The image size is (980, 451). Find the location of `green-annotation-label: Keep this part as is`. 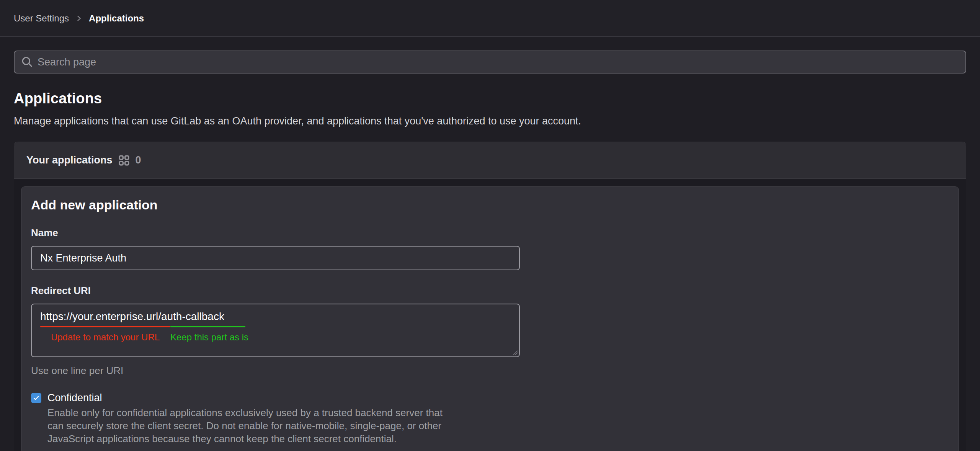

green-annotation-label: Keep this part as is is located at coordinates (209, 337).